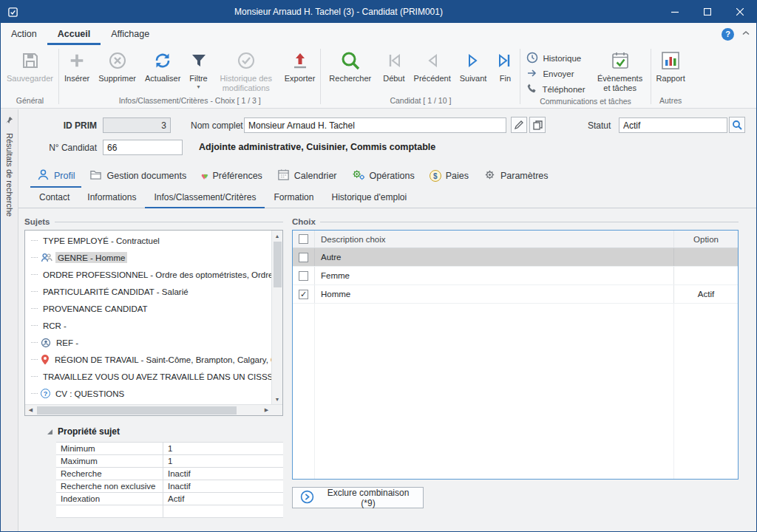  Describe the element at coordinates (130, 34) in the screenshot. I see `menu-tab-affichage: Affichage` at that location.